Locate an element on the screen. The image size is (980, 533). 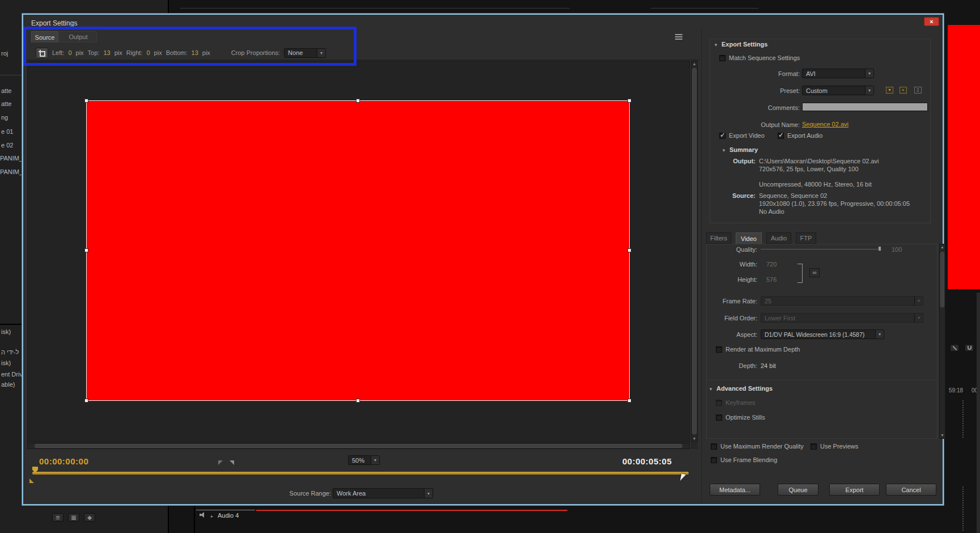
crop-proportions-dropdown: None ▾ is located at coordinates (305, 53).